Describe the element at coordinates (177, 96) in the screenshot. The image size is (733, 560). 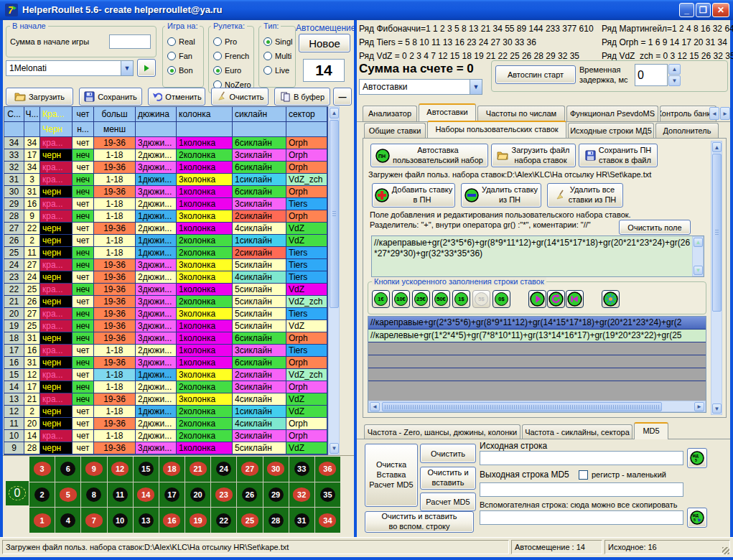
I see `toolbar-undo-button: Отменить` at that location.